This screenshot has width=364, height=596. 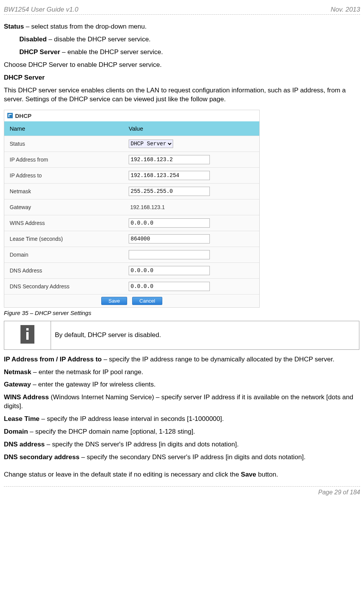 What do you see at coordinates (151, 144) in the screenshot?
I see `status-select: DHCP Server` at bounding box center [151, 144].